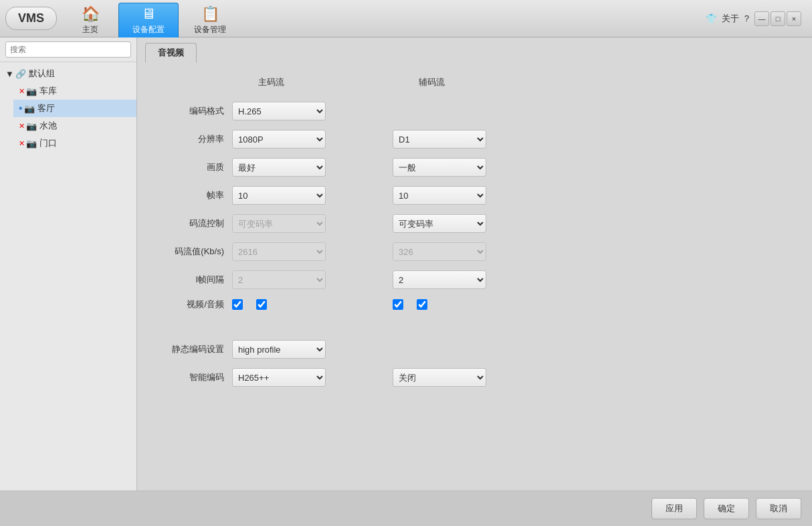 This screenshot has width=812, height=526. What do you see at coordinates (778, 19) in the screenshot?
I see `window-controls: — □ ×` at bounding box center [778, 19].